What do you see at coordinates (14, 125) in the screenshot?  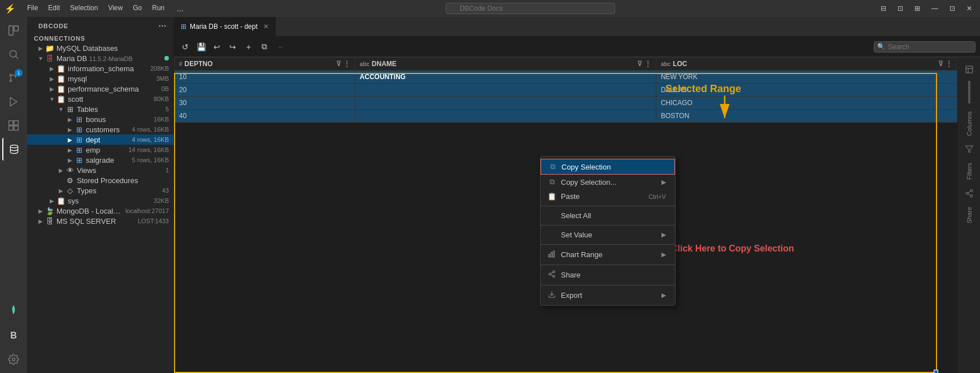 I see `extensions-activity-icon` at bounding box center [14, 125].